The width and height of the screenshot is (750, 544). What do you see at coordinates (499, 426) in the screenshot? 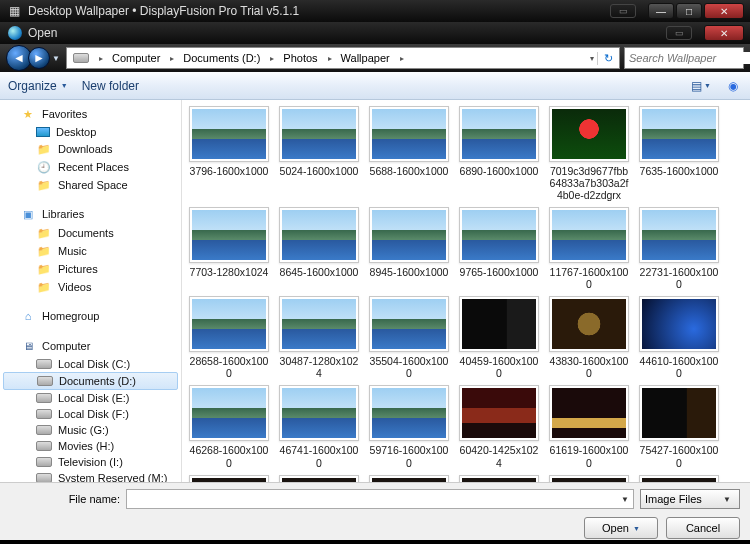
I see `file-item: 60420-1425x1024` at bounding box center [499, 426].